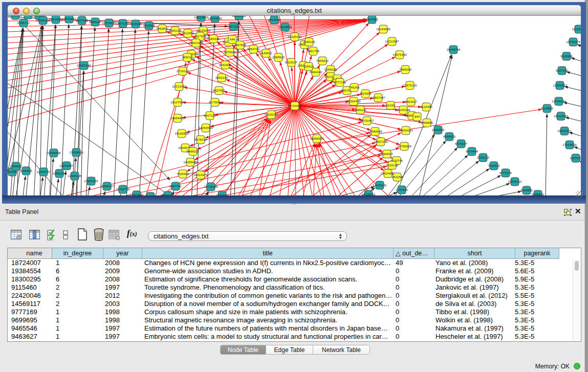 The width and height of the screenshot is (588, 372). I want to click on svg-text: 8938923, so click(449, 136).